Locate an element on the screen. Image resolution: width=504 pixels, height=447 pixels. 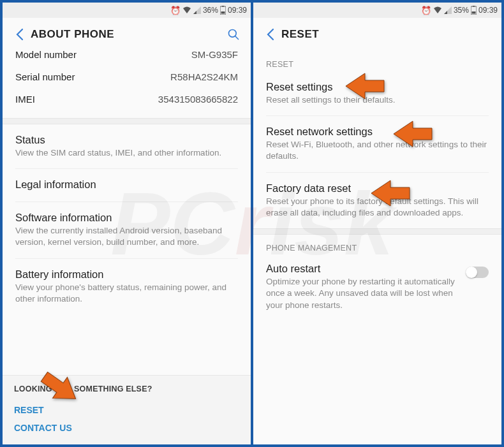
page-title: RESET is located at coordinates (388, 34).